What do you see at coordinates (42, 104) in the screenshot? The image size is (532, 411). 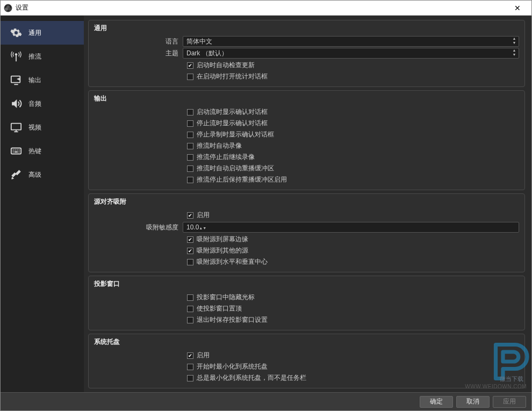 I see `sidebar-item-audio: 音频` at bounding box center [42, 104].